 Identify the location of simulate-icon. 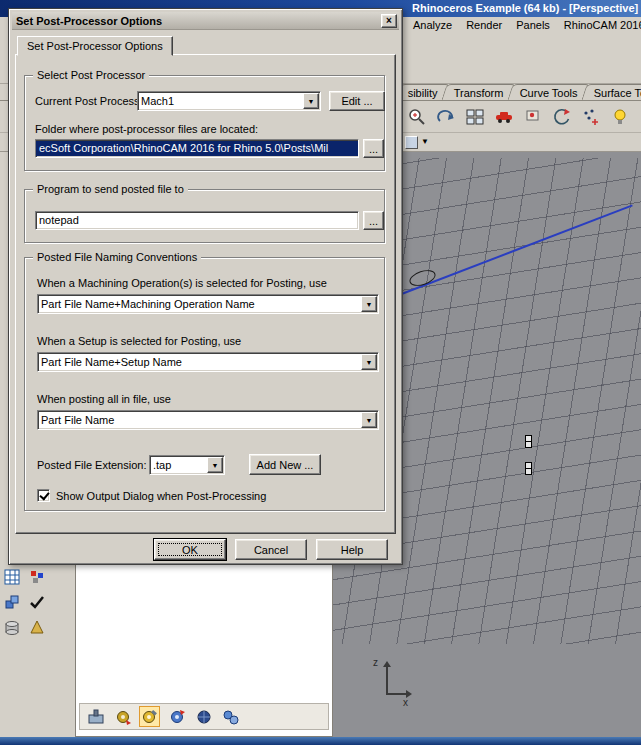
(230, 716).